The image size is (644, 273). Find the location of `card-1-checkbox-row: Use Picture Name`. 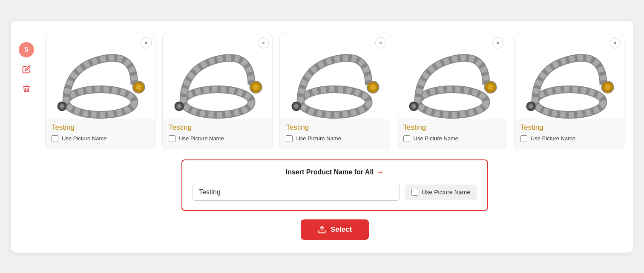

card-1-checkbox-row: Use Picture Name is located at coordinates (101, 139).